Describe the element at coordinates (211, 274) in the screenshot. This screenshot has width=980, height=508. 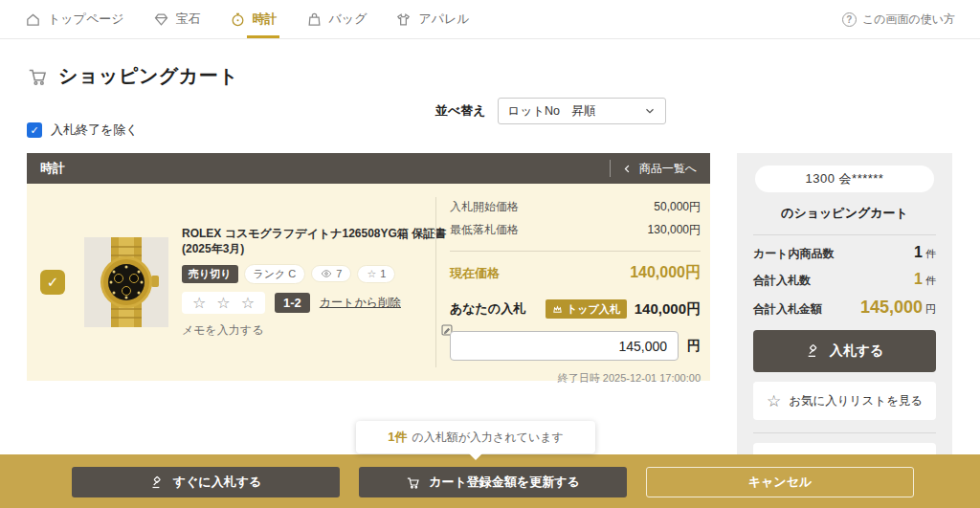
I see `soldout-badge: 売り切り` at that location.